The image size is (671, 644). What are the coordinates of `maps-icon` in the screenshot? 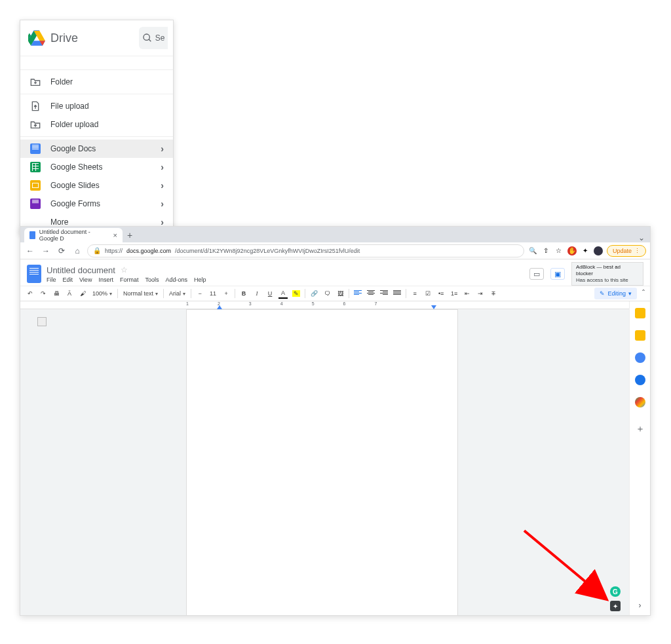 It's located at (640, 402).